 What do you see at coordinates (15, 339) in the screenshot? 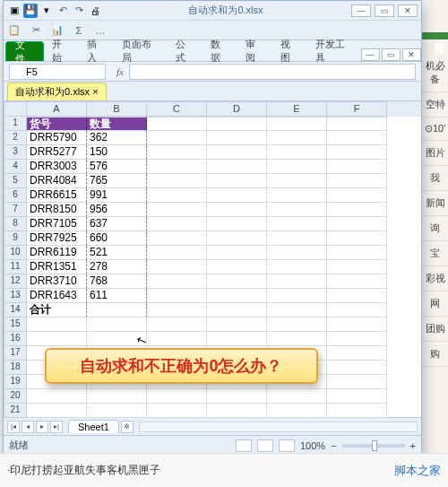
I see `row-header: 16` at bounding box center [15, 339].